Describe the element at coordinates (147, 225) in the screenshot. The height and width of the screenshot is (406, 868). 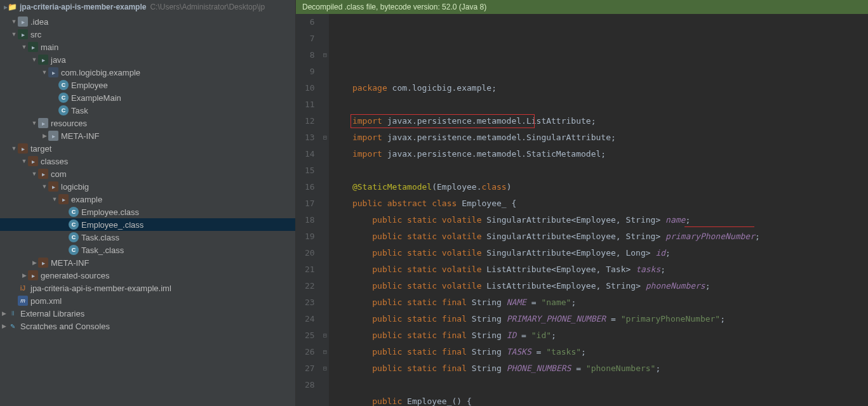
I see `tree-item-Employee--class: CEmployee_.class` at that location.